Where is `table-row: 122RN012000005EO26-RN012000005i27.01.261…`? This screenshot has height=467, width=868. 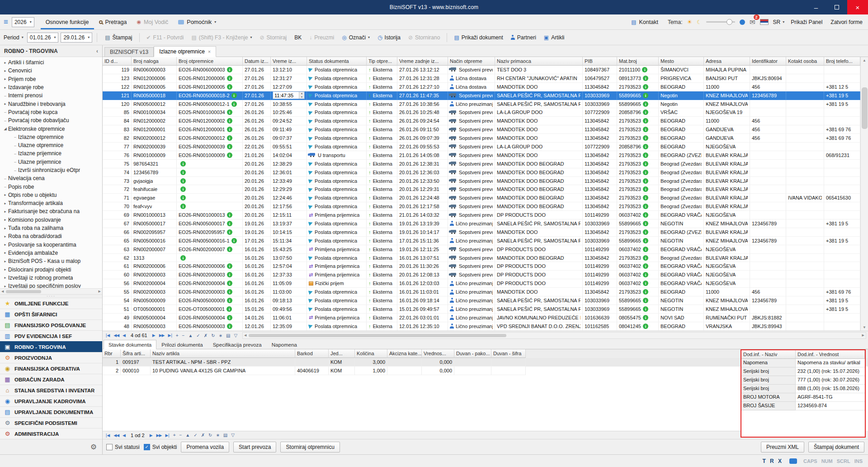 table-row: 122RN012000005EO26-RN012000005i27.01.261… is located at coordinates (481, 87).